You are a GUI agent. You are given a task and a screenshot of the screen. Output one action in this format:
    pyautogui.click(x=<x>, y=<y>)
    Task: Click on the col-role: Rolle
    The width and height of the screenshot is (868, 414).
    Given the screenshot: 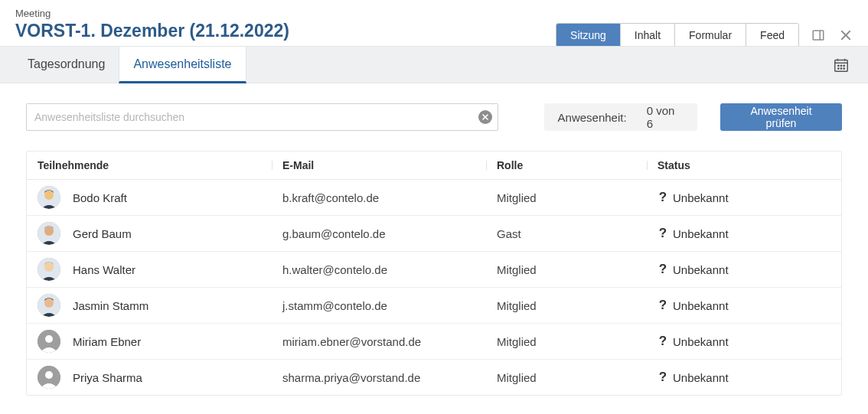 What is the action you would take?
    pyautogui.click(x=577, y=165)
    